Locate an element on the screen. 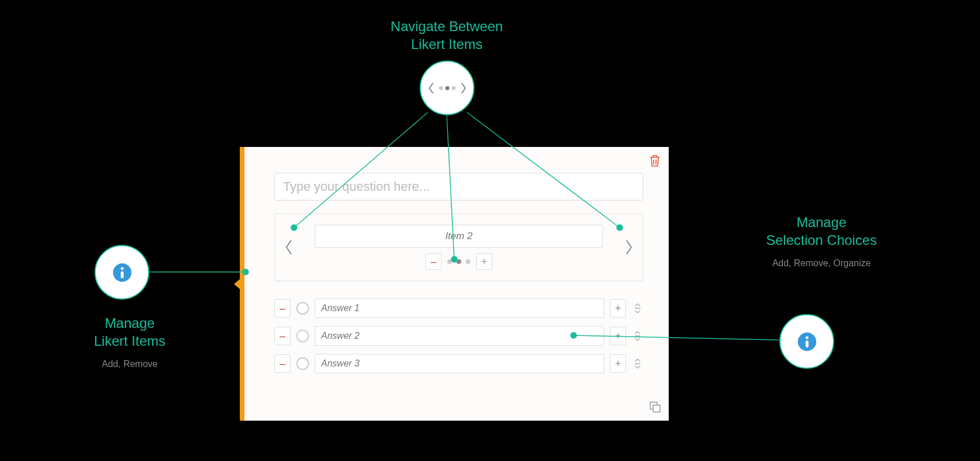 Image resolution: width=980 pixels, height=461 pixels. item-pager: – + is located at coordinates (459, 262).